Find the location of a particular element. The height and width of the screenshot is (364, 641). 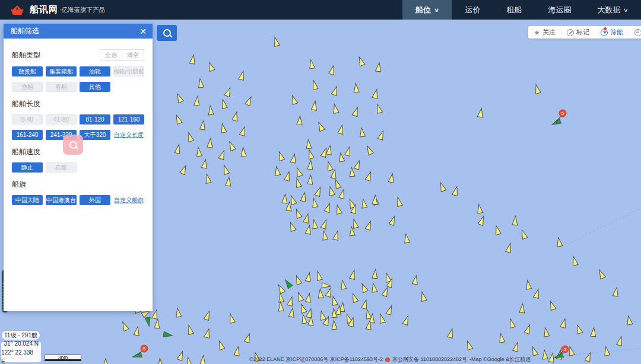

close-icon: ✕ is located at coordinates (143, 31).